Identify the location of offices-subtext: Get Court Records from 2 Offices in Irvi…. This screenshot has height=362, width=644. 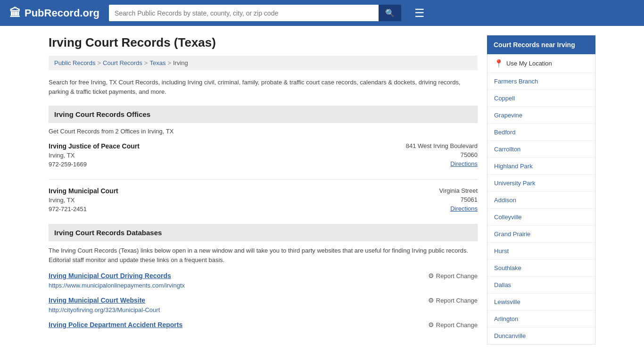
(263, 131).